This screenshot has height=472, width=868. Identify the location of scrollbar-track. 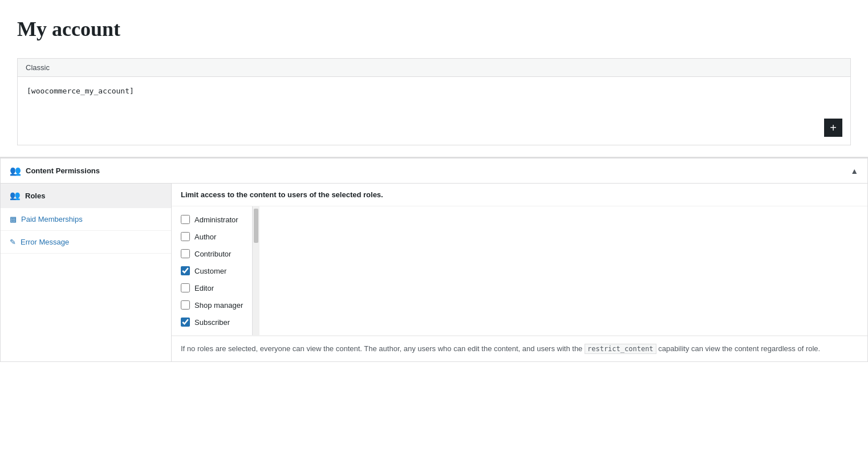
(256, 271).